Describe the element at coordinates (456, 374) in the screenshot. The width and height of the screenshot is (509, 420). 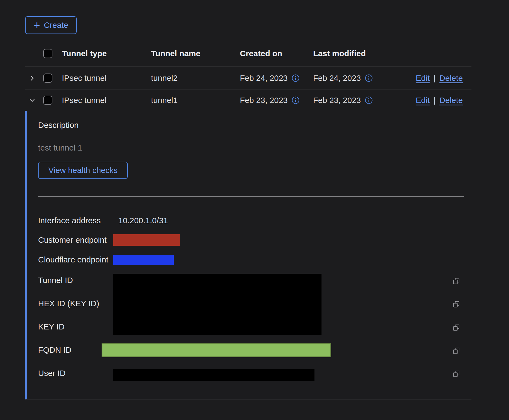
I see `copy-user-id-button` at that location.